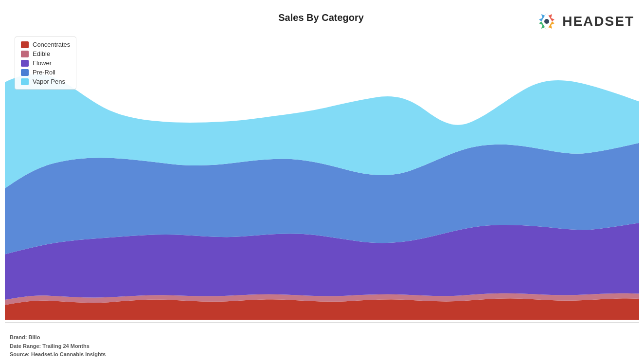 The height and width of the screenshot is (364, 644). What do you see at coordinates (68, 354) in the screenshot?
I see `source-value: Headset.io Cannabis Insights` at bounding box center [68, 354].